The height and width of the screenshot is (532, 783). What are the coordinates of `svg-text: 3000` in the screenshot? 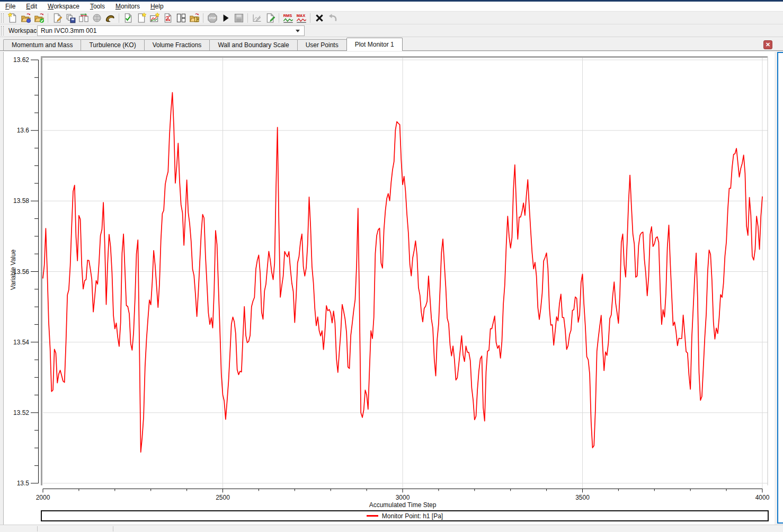 It's located at (403, 498).